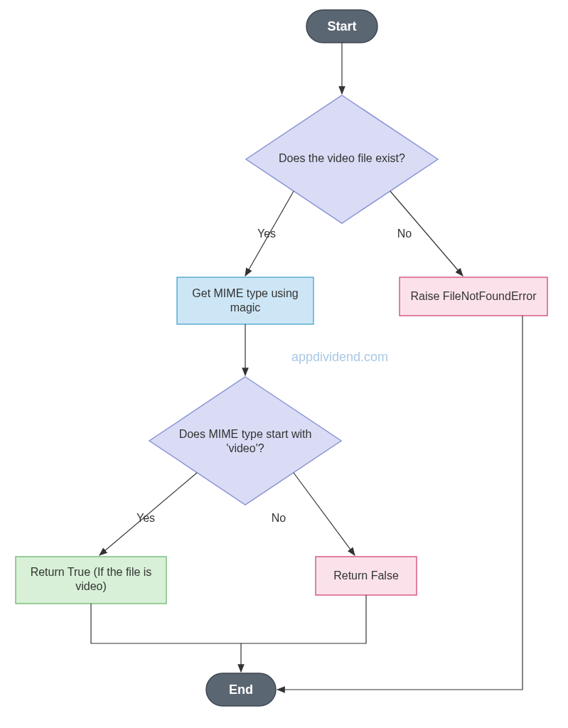 The width and height of the screenshot is (568, 728). I want to click on return-true-label-l2: video), so click(91, 586).